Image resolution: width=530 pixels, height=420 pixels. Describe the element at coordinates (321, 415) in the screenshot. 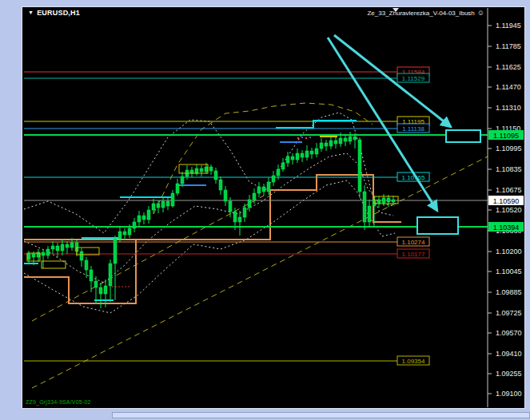

I see `scrollbar-thumb` at that location.